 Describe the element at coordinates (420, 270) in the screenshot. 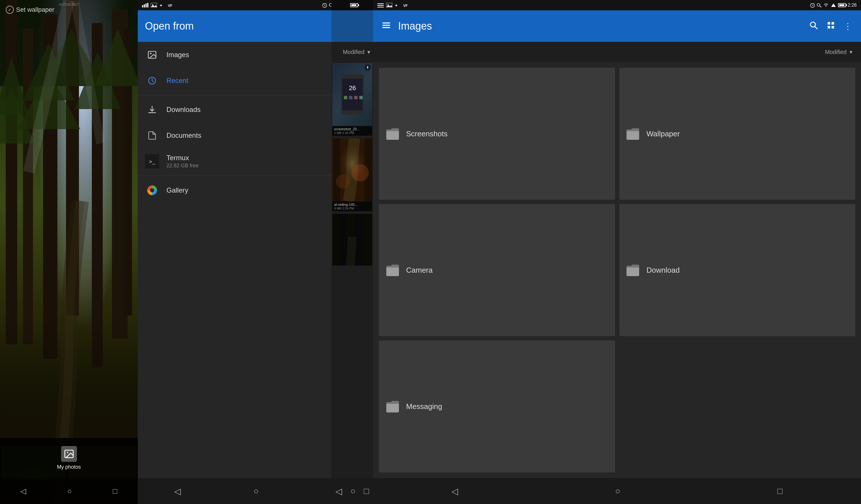

I see `folder-name-camera: Camera` at that location.